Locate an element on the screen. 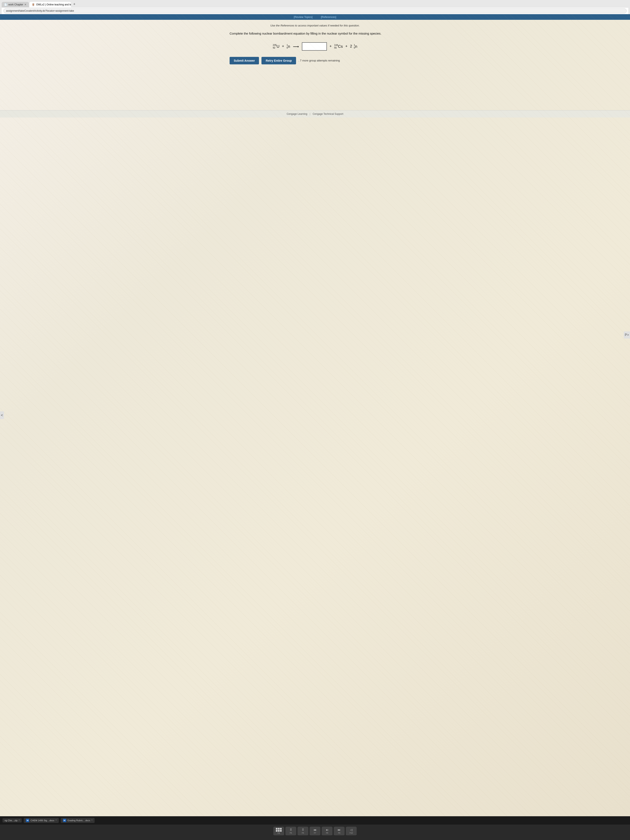 This screenshot has height=840, width=630. taskbar-word-icon-1: W is located at coordinates (27, 820).